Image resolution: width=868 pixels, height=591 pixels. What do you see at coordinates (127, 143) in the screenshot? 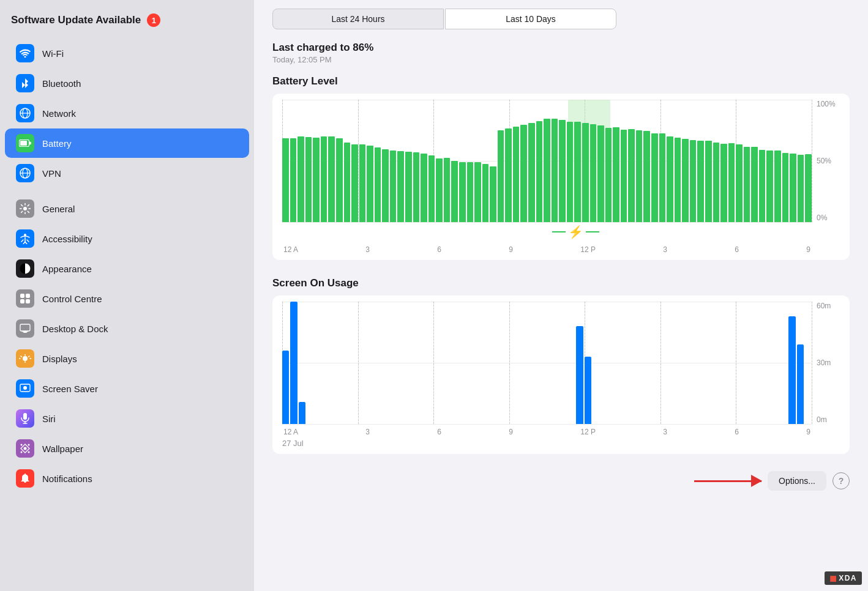
I see `sidebar-item-battery: Battery` at bounding box center [127, 143].